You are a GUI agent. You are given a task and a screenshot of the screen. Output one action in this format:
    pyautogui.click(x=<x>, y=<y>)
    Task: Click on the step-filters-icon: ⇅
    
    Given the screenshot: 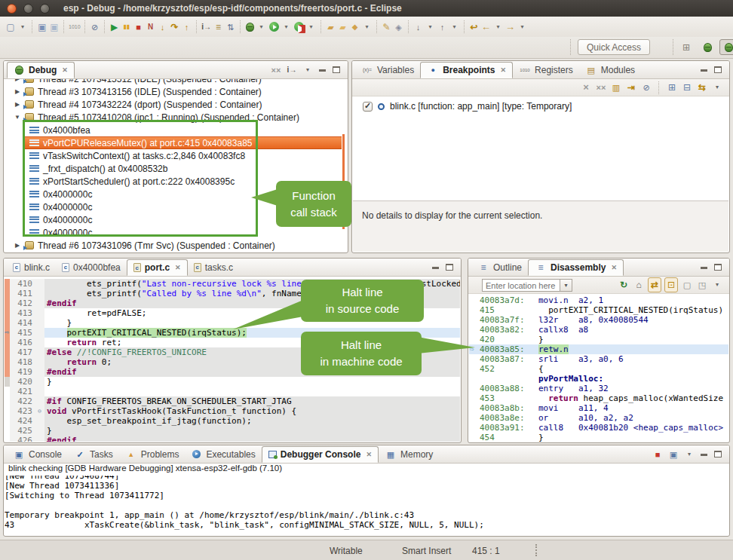 What is the action you would take?
    pyautogui.click(x=231, y=27)
    